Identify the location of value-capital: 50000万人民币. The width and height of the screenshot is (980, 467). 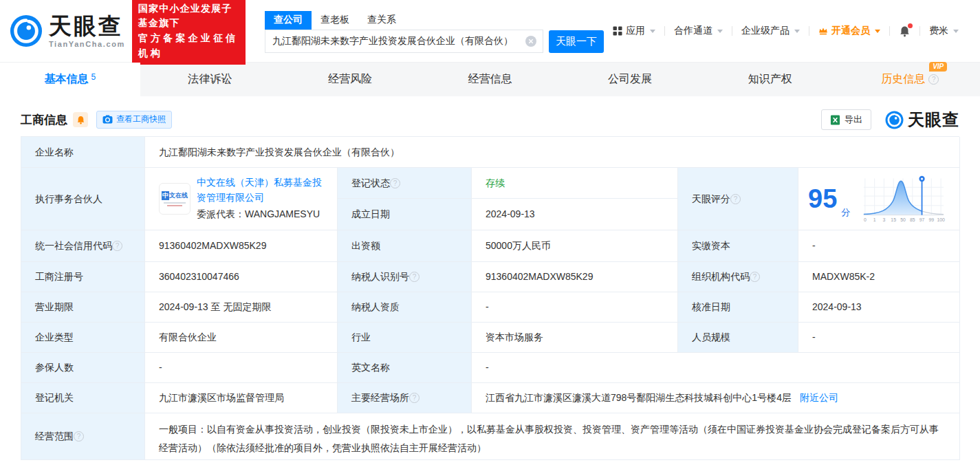
(575, 246).